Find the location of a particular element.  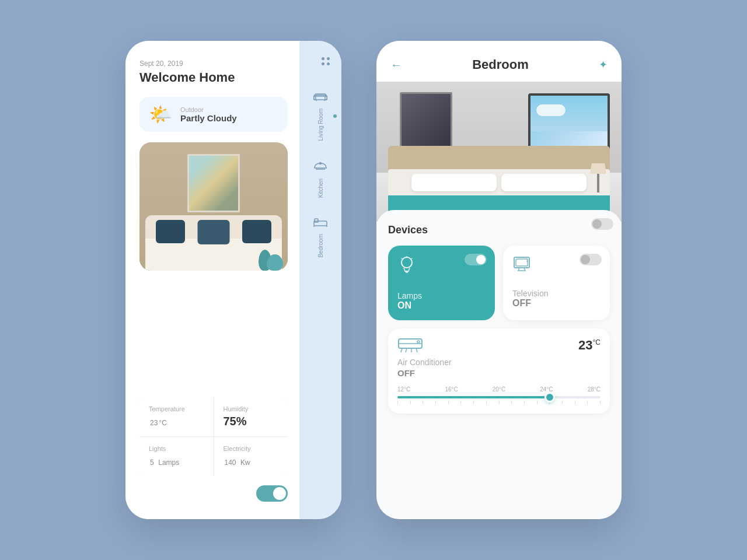

television-name: Television is located at coordinates (557, 293).